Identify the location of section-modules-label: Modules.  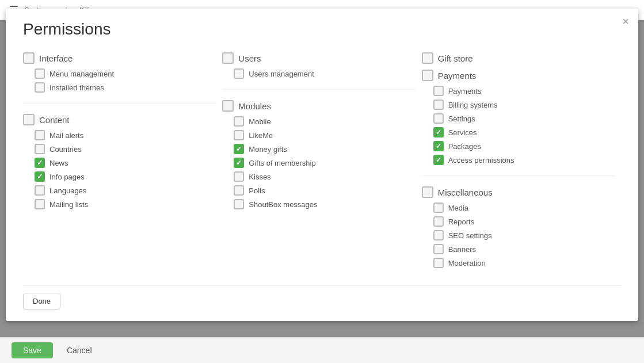
(254, 106).